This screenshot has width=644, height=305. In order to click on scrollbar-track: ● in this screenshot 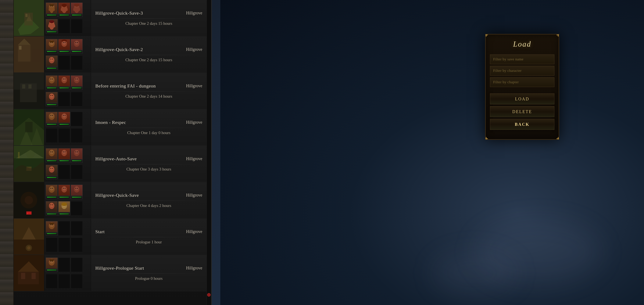, I will do `click(209, 152)`.